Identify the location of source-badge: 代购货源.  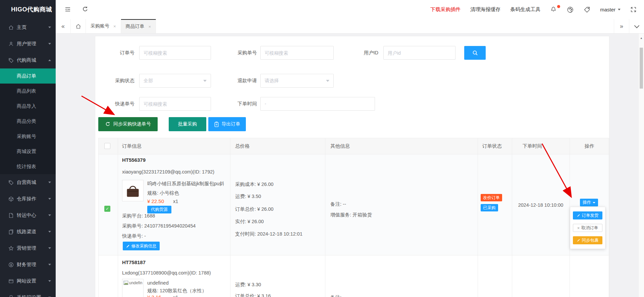
(159, 209).